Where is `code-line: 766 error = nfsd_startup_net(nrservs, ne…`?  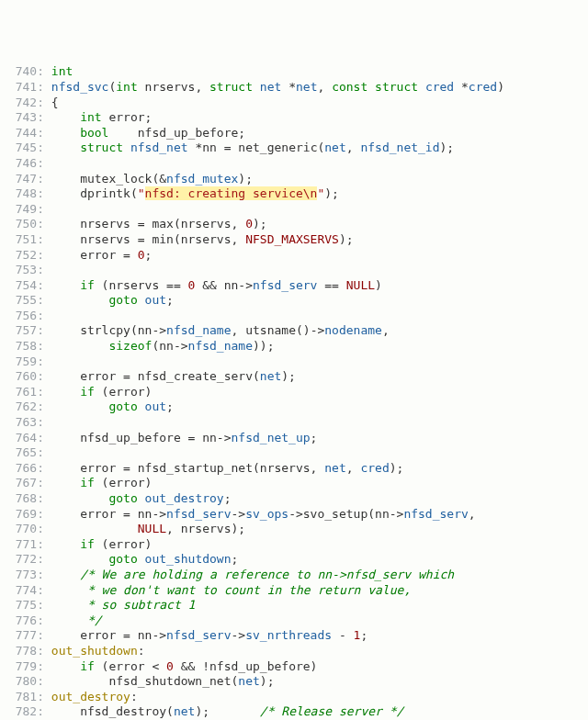 code-line: 766 error = nfsd_startup_net(nrservs, ne… is located at coordinates (294, 468).